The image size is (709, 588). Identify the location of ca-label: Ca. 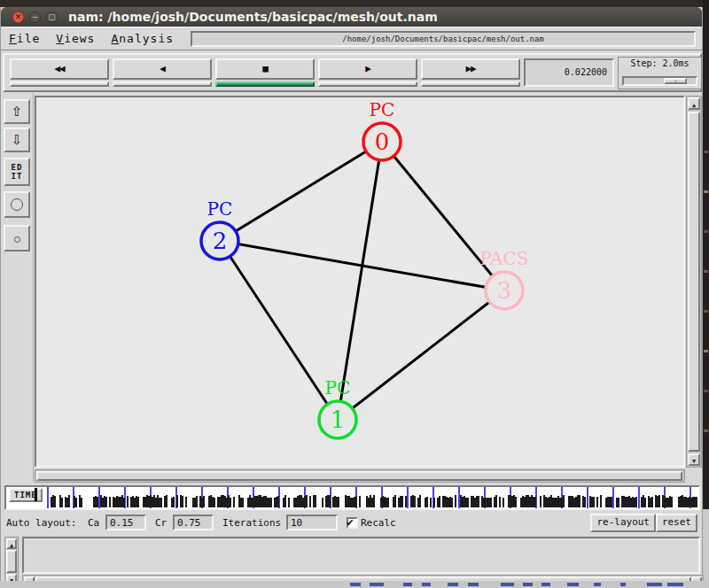
(94, 522).